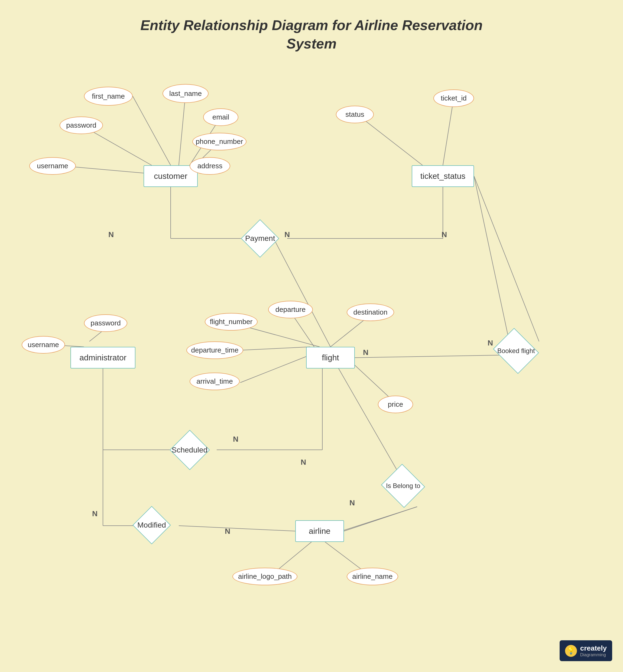 Image resolution: width=623 pixels, height=672 pixels. I want to click on attr-price: price, so click(395, 405).